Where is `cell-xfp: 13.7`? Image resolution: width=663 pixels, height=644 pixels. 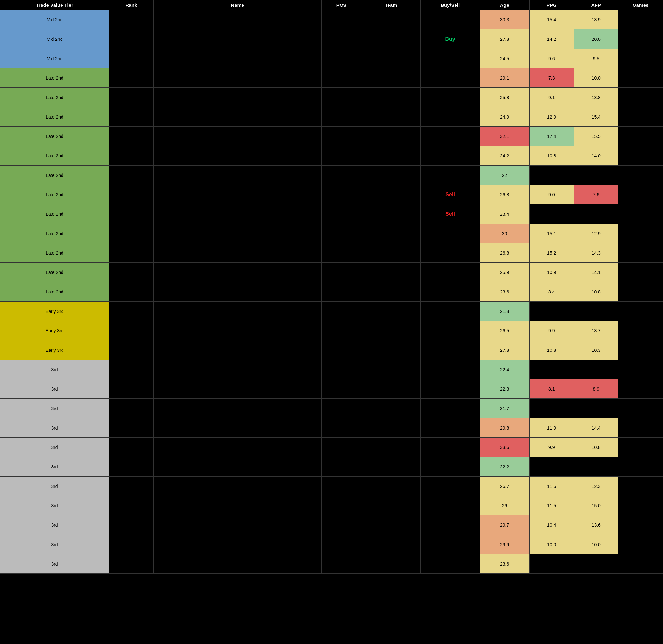 cell-xfp: 13.7 is located at coordinates (596, 331).